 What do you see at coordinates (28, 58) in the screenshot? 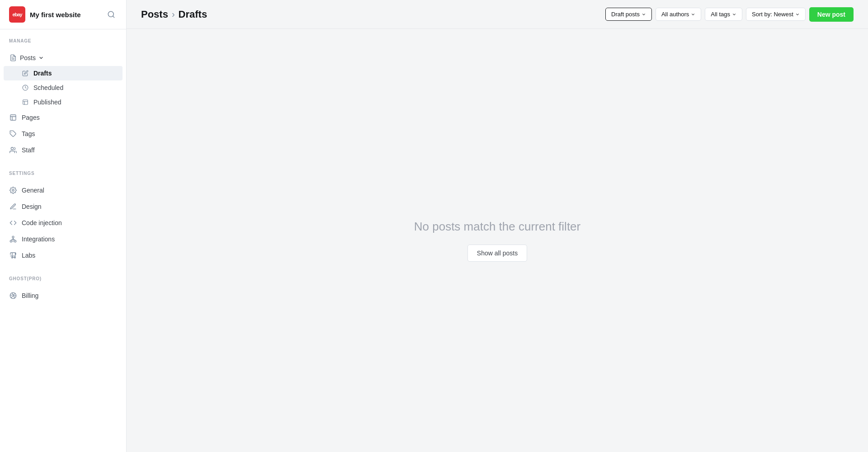
I see `posts-label: Posts` at bounding box center [28, 58].